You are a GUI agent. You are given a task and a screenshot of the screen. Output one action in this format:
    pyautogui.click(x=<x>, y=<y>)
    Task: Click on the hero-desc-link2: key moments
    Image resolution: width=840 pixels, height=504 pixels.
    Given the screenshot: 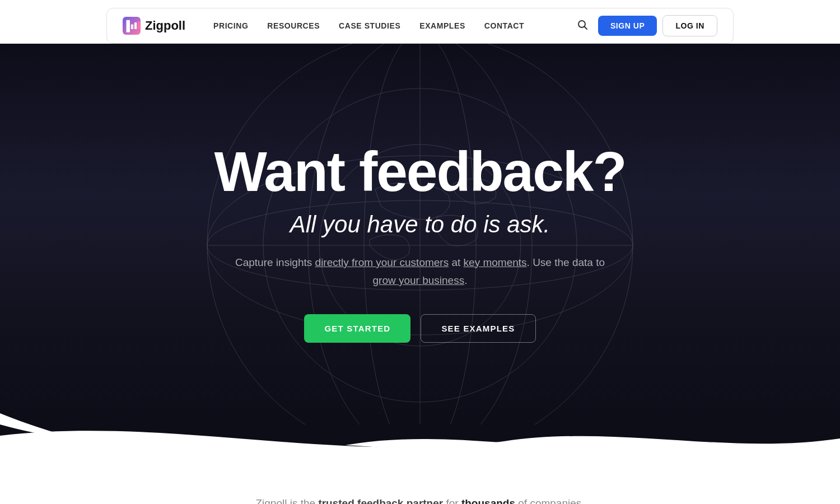 What is the action you would take?
    pyautogui.click(x=495, y=262)
    